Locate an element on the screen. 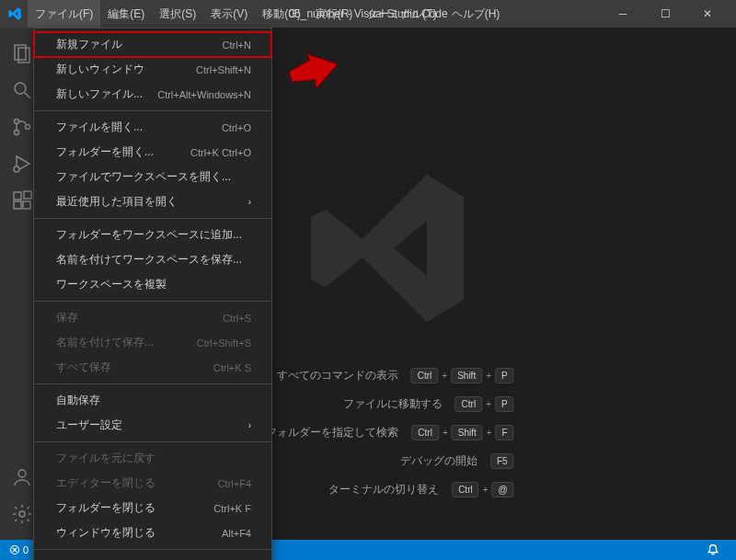 This screenshot has width=736, height=560. menubar-item-0: ファイル(F) is located at coordinates (64, 14).